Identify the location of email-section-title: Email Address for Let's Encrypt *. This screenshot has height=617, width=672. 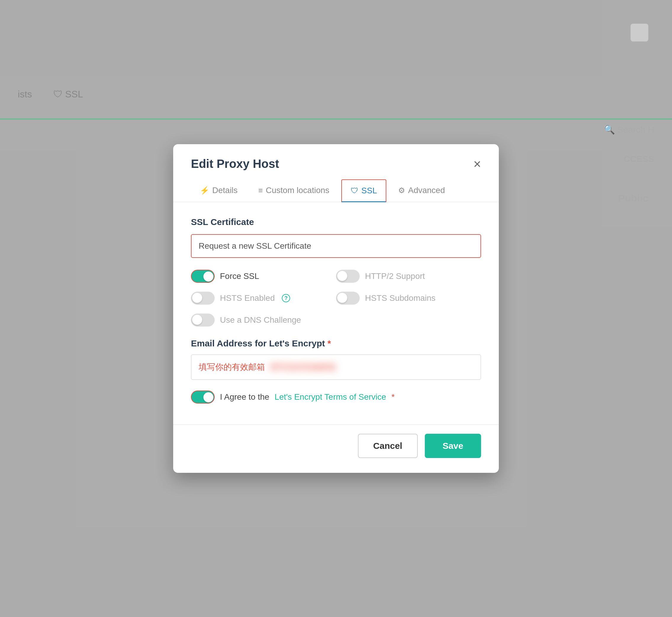
(336, 344).